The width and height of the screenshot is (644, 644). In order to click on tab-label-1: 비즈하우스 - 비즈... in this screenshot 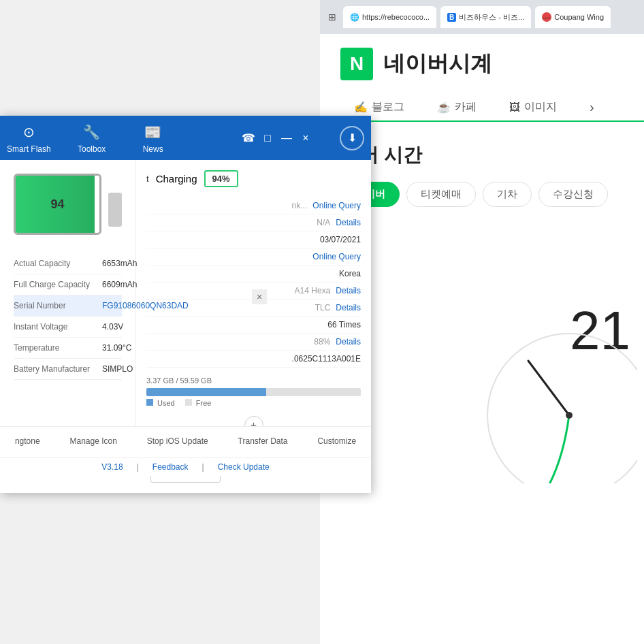, I will do `click(492, 18)`.